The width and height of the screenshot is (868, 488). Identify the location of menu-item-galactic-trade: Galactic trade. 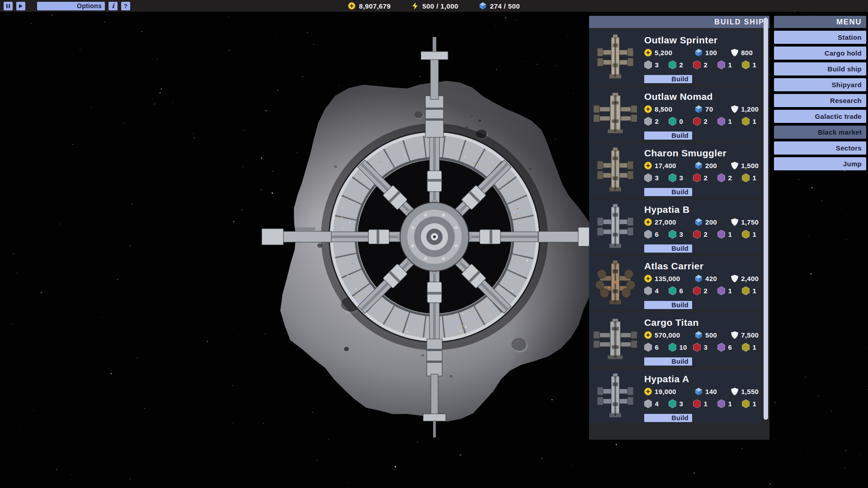
(820, 117).